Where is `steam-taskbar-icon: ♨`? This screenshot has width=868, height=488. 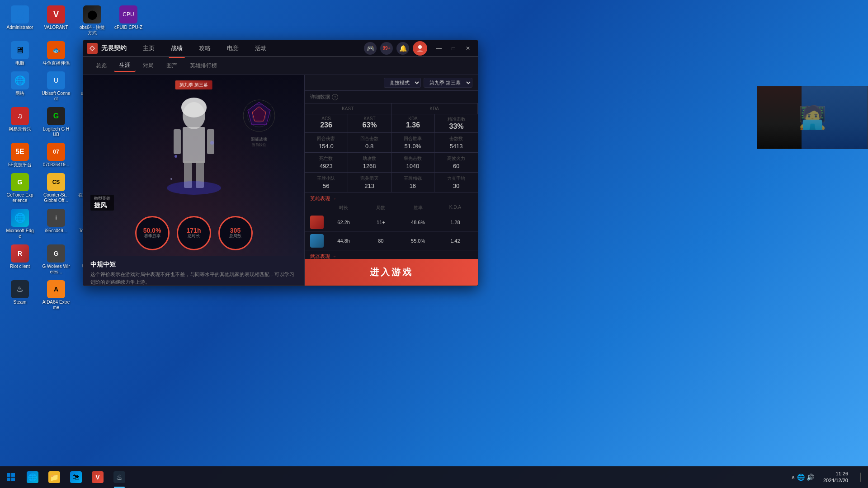
steam-taskbar-icon: ♨ is located at coordinates (119, 477).